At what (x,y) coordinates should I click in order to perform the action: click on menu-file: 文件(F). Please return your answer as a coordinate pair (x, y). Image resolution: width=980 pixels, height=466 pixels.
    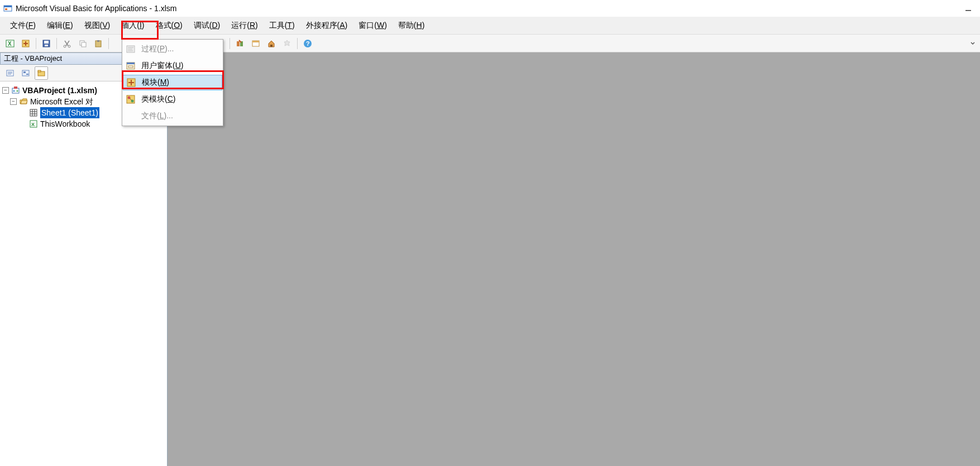
    Looking at the image, I should click on (23, 26).